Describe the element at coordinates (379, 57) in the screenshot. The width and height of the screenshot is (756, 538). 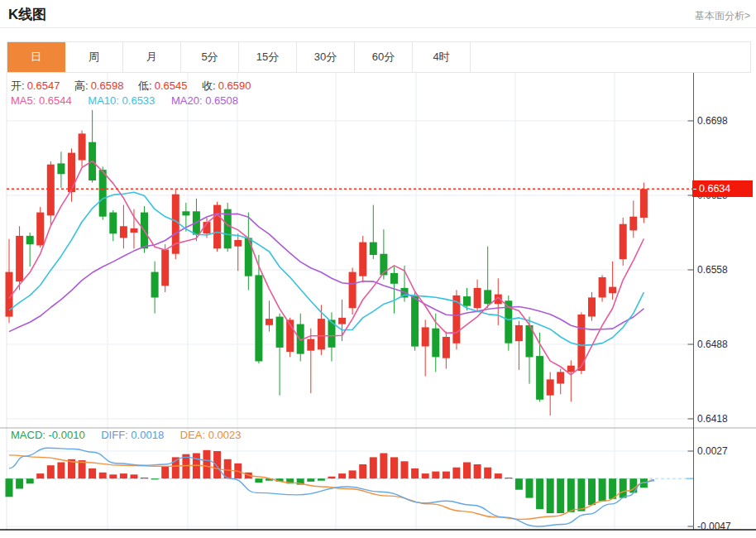
I see `period-tab-bar: 日 周 月 5分 15分 30分 60分 4时` at that location.